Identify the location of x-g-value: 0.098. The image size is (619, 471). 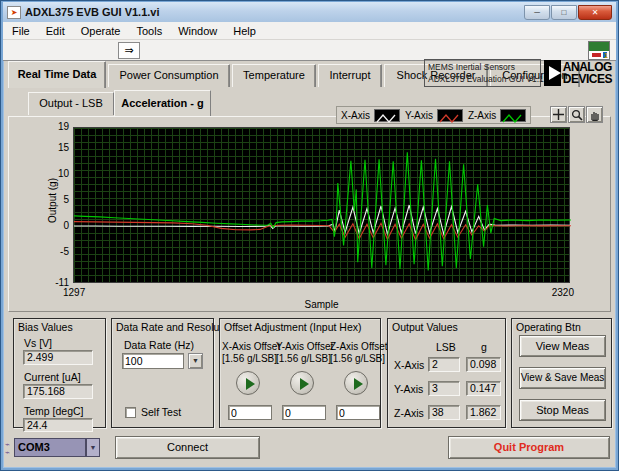
(484, 364).